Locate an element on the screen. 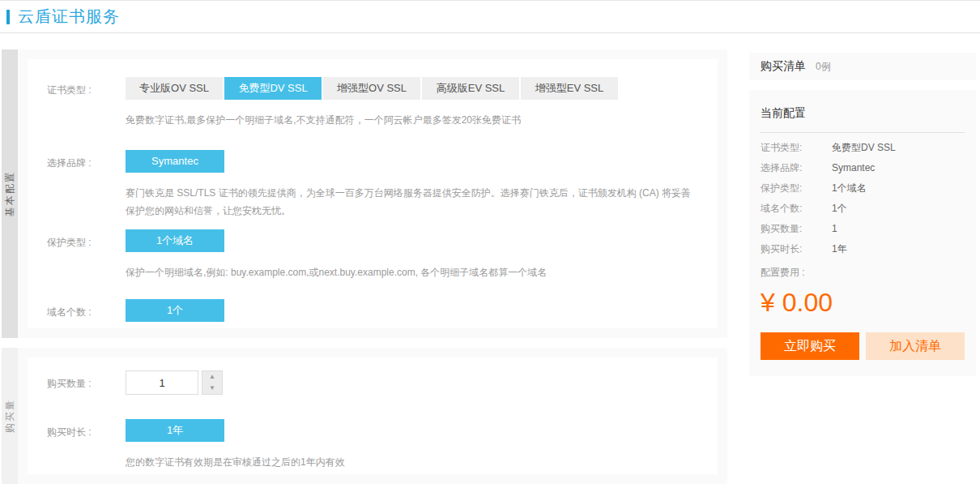 The width and height of the screenshot is (980, 488). basic-config-side-strip: 基本配置 is located at coordinates (10, 194).